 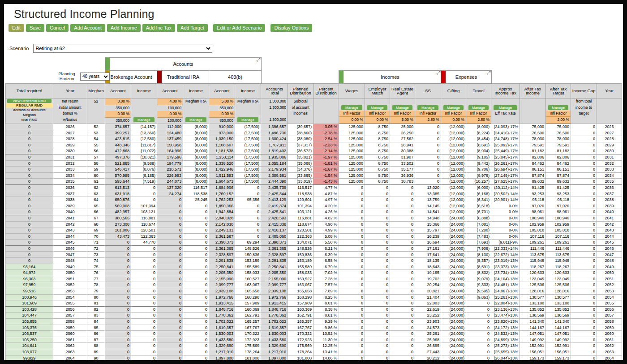 I want to click on traditional-ira-group: Traditional IRA, so click(x=183, y=77).